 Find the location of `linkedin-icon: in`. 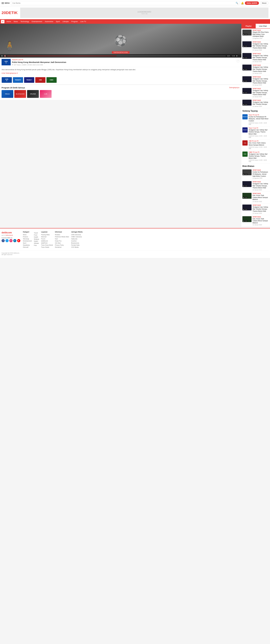

linkedin-icon: in is located at coordinates (15, 240).